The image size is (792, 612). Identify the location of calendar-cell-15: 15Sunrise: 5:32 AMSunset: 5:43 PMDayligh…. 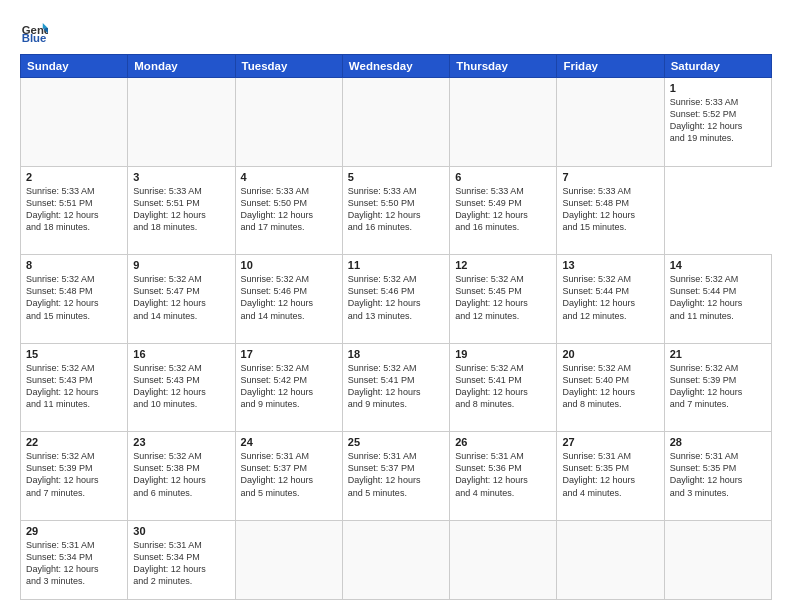
(74, 388).